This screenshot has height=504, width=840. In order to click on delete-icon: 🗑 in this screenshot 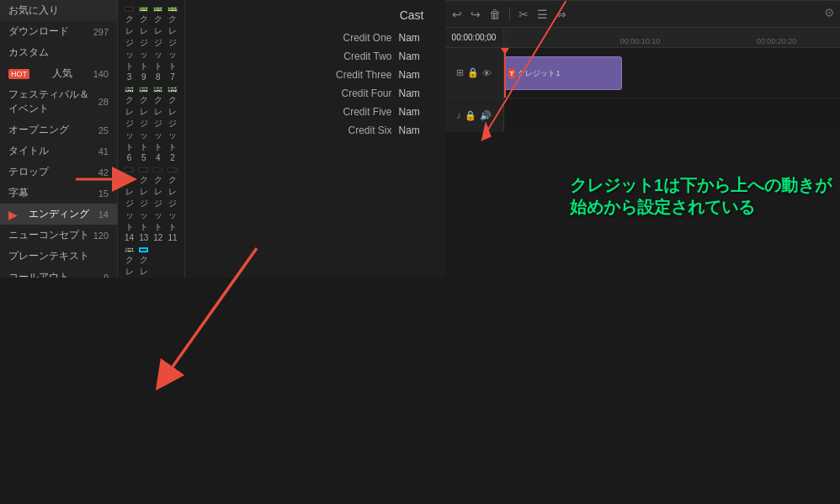, I will do `click(495, 14)`.